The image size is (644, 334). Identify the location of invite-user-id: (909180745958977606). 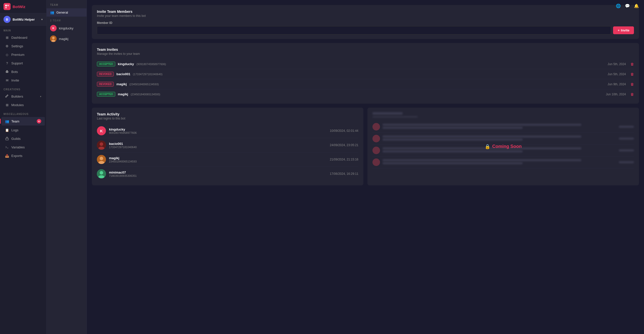
(151, 64).